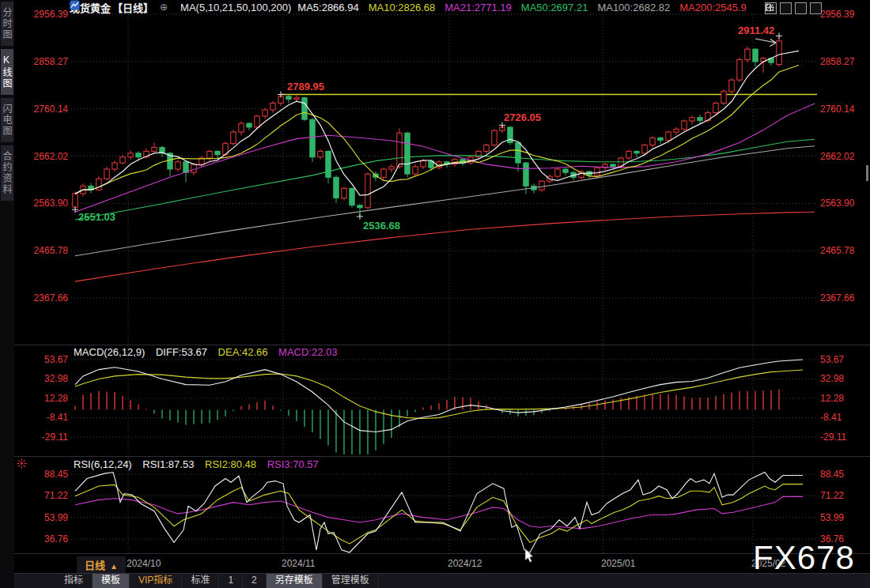 This screenshot has height=588, width=870. What do you see at coordinates (103, 465) in the screenshot?
I see `rsi-params-label: RSI(6,12,24)` at bounding box center [103, 465].